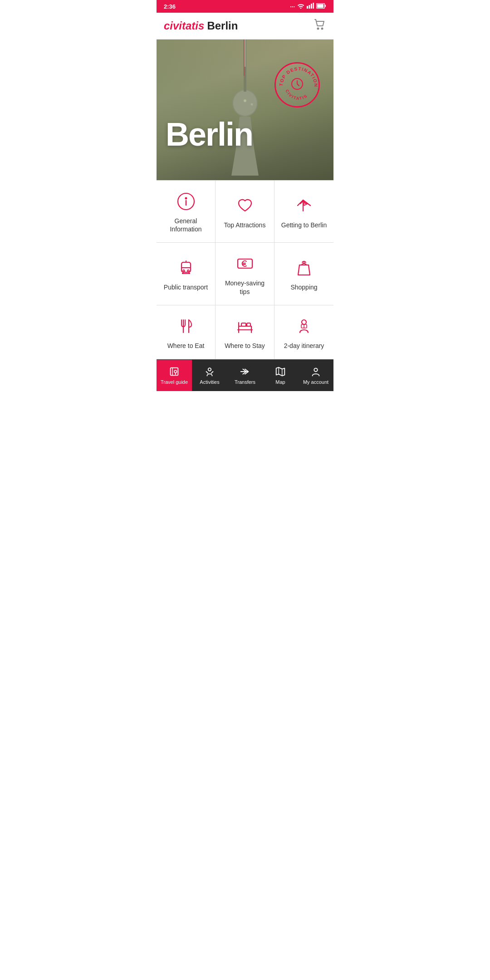 The image size is (490, 980). I want to click on nav-transfers-label: Transfers, so click(245, 382).